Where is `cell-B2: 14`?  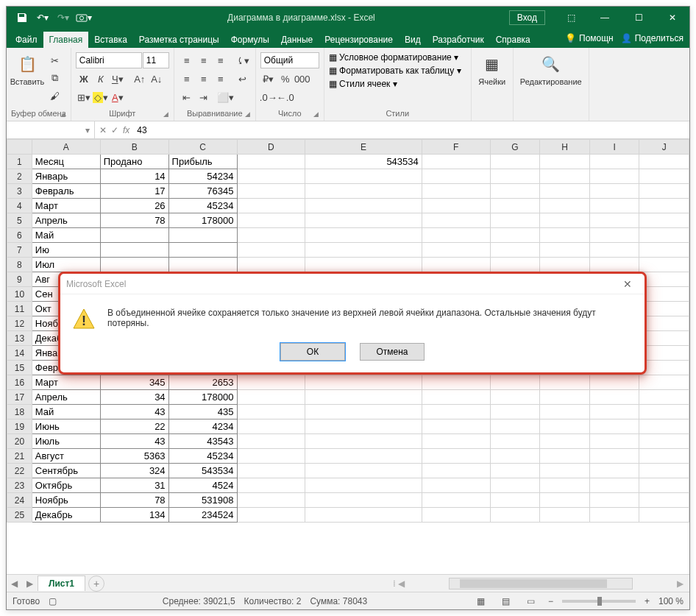 cell-B2: 14 is located at coordinates (134, 177).